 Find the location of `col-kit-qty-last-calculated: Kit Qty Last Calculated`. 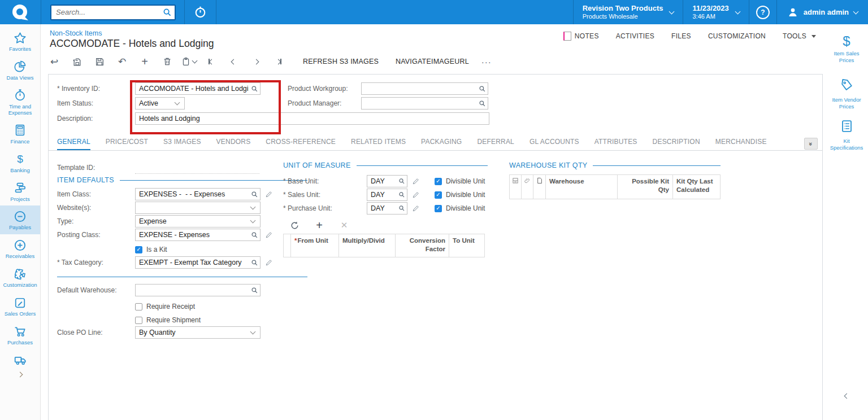

col-kit-qty-last-calculated: Kit Qty Last Calculated is located at coordinates (697, 187).